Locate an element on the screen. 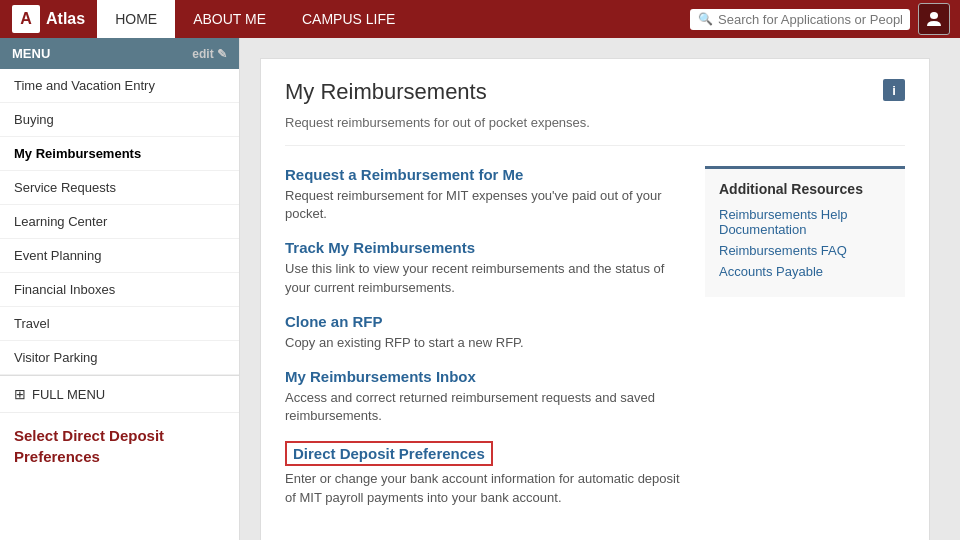  section-reimbursements-inbox: My Reimbursements Inbox Access and corre… is located at coordinates (485, 396).